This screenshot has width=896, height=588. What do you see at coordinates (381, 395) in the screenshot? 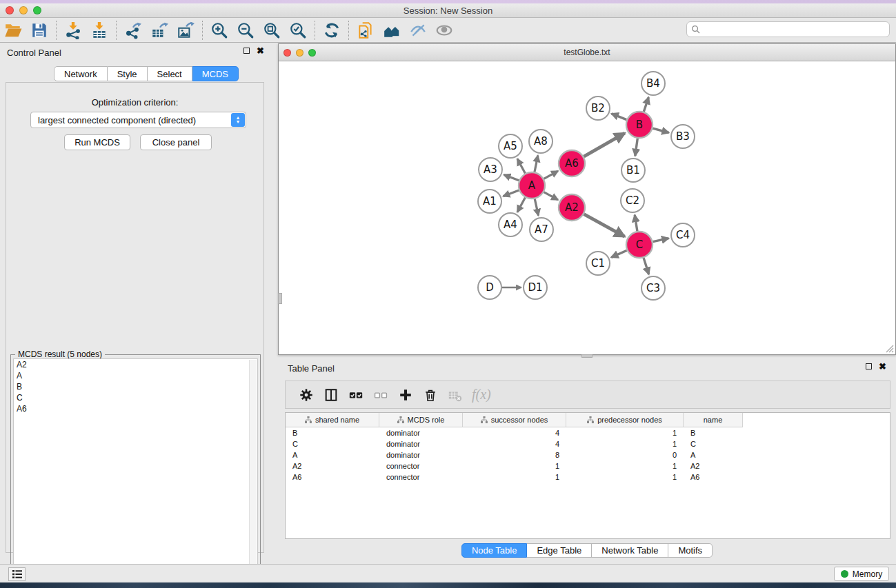
I see `deselect-all-button` at bounding box center [381, 395].